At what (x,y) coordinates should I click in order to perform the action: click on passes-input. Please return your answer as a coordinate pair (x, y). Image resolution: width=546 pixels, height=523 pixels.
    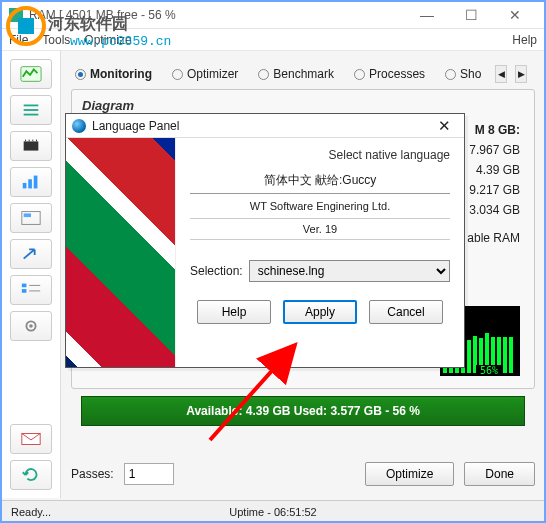
    Looking at the image, I should click on (149, 474).